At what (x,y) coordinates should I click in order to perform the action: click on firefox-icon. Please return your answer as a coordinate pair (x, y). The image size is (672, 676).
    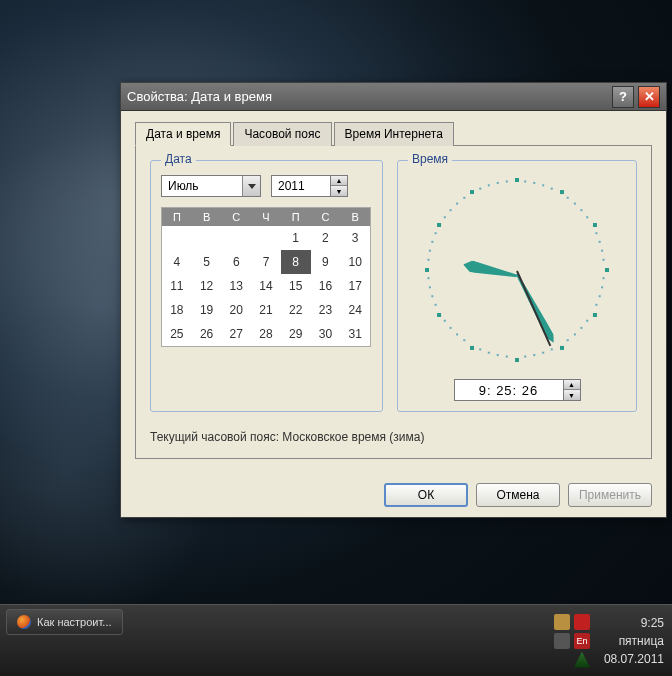
    Looking at the image, I should click on (24, 622).